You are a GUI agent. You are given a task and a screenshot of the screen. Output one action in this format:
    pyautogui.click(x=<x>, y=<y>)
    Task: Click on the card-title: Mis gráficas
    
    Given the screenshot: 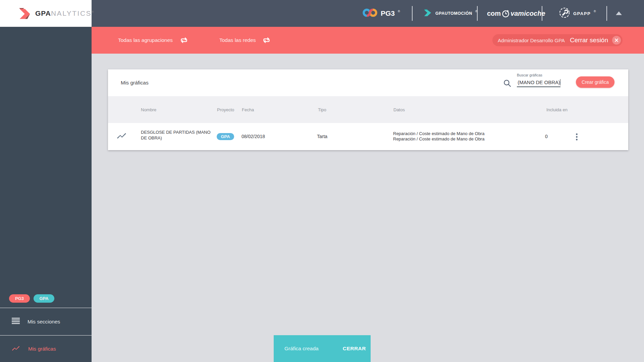 What is the action you would take?
    pyautogui.click(x=135, y=83)
    